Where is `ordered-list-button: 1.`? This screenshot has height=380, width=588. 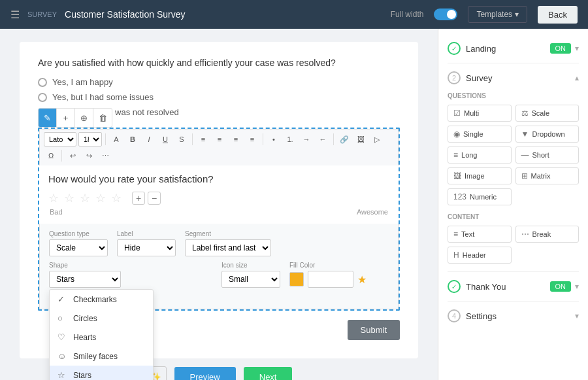
ordered-list-button: 1. is located at coordinates (290, 139).